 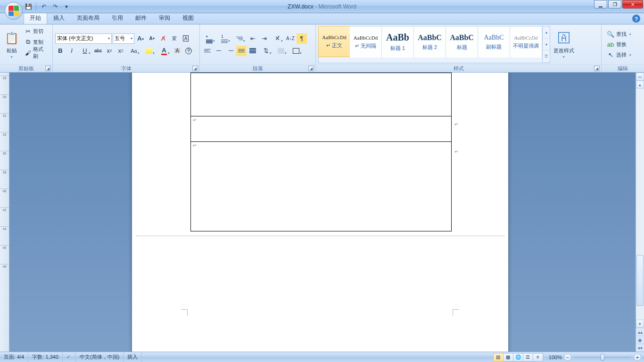 What do you see at coordinates (334, 41) in the screenshot?
I see `style-item: AaBbCcDd↵ 正文` at bounding box center [334, 41].